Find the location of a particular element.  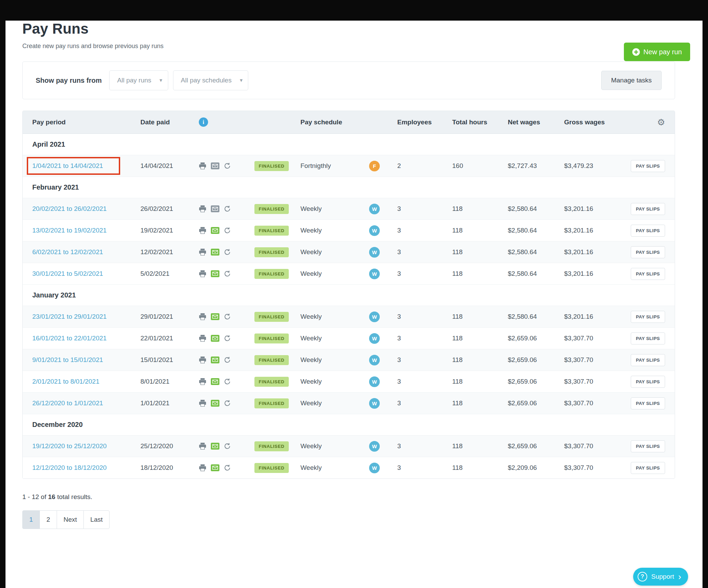

last-page-button: Last is located at coordinates (96, 520).